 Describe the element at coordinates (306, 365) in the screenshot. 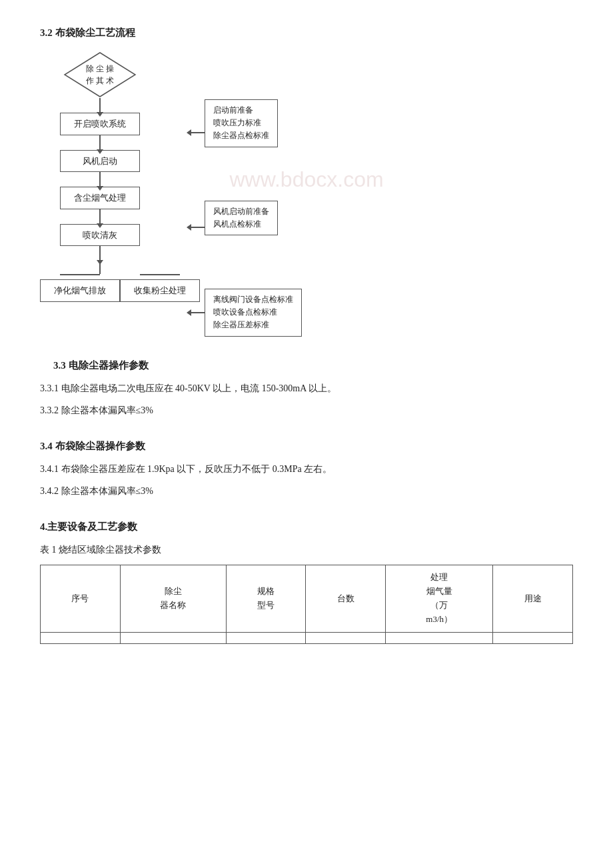

I see `section33-title: 3.3 电除尘器操作参数` at that location.